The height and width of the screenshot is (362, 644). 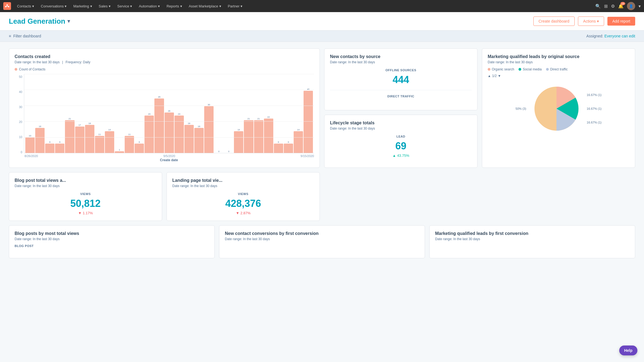 I want to click on bar-col: 22, so click(x=269, y=114).